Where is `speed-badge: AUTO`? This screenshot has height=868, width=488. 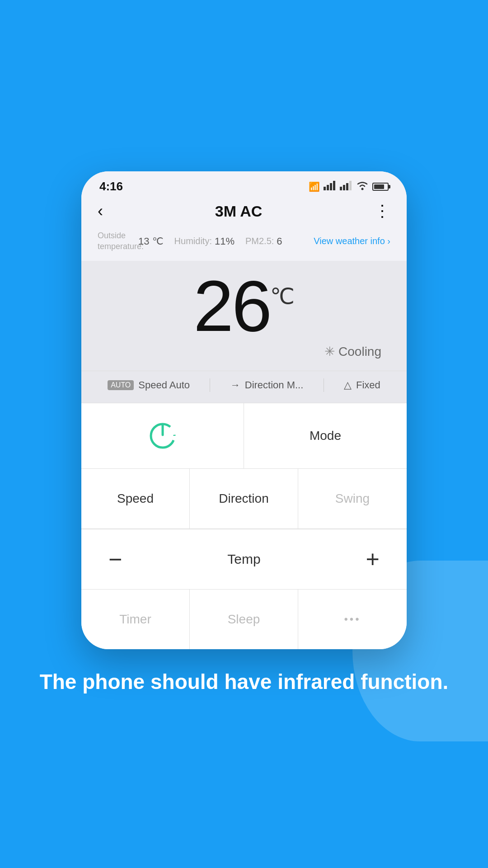 speed-badge: AUTO is located at coordinates (121, 385).